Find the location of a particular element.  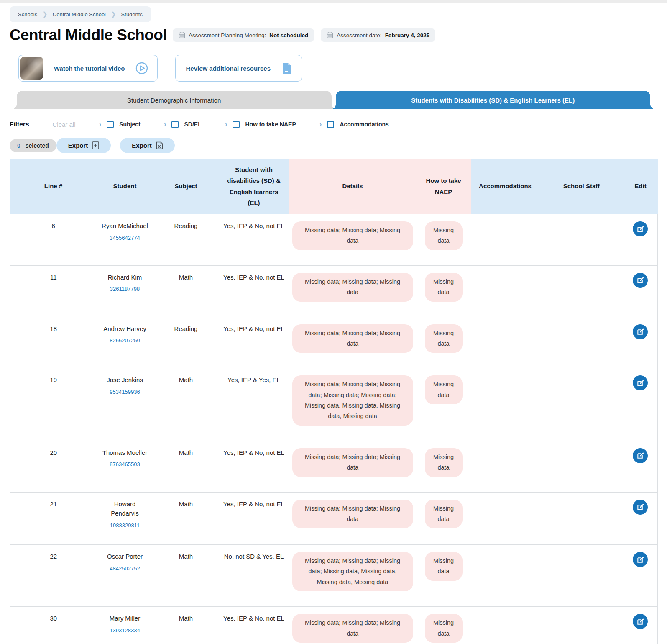

filter-group-accommodations: › Accommodations is located at coordinates (354, 124).